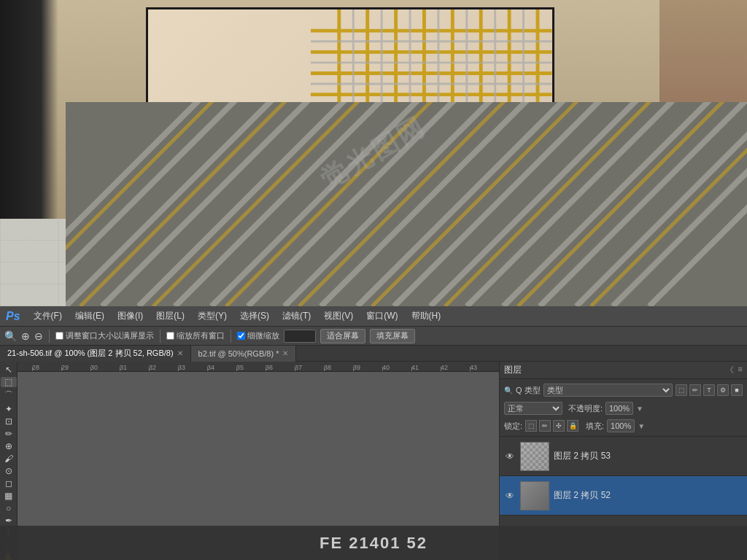  Describe the element at coordinates (90, 316) in the screenshot. I see `menu-edit: 编辑(E)` at that location.